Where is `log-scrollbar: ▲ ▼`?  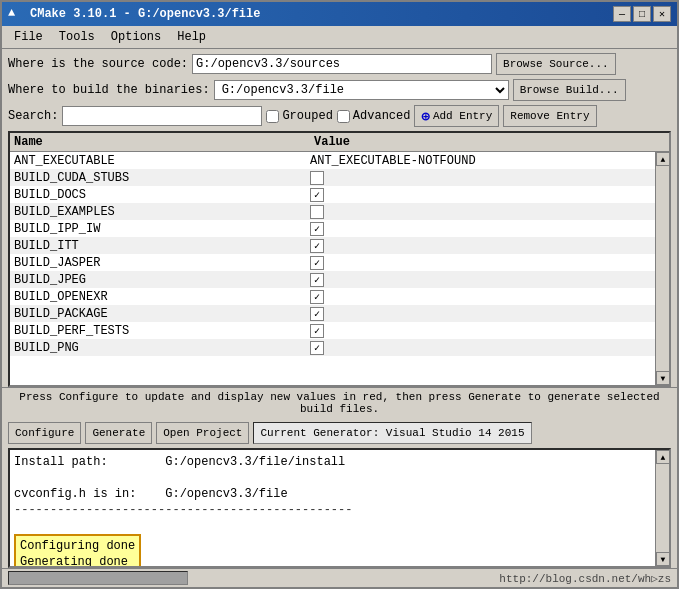
log-scrollbar: ▲ ▼ is located at coordinates (662, 508).